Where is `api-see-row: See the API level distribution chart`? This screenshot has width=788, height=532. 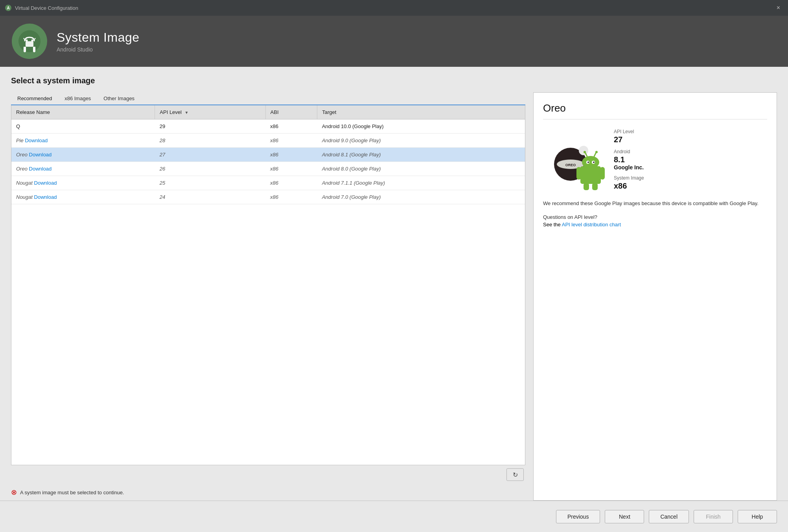 api-see-row: See the API level distribution chart is located at coordinates (655, 225).